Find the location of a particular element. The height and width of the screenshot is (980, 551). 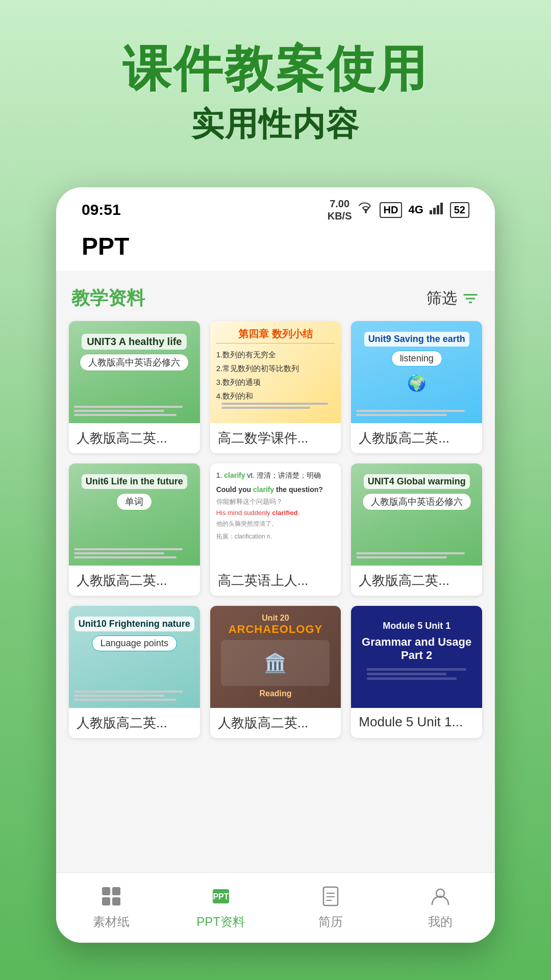

status-time: 09:51 is located at coordinates (101, 210).